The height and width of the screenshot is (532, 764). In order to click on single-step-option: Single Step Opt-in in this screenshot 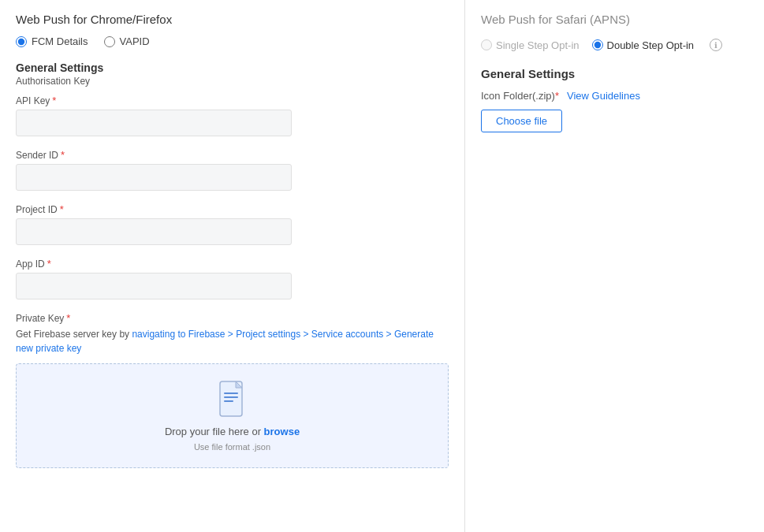, I will do `click(530, 46)`.